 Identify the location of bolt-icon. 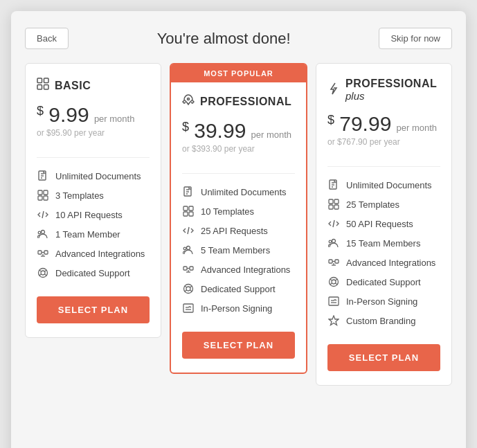
(334, 90).